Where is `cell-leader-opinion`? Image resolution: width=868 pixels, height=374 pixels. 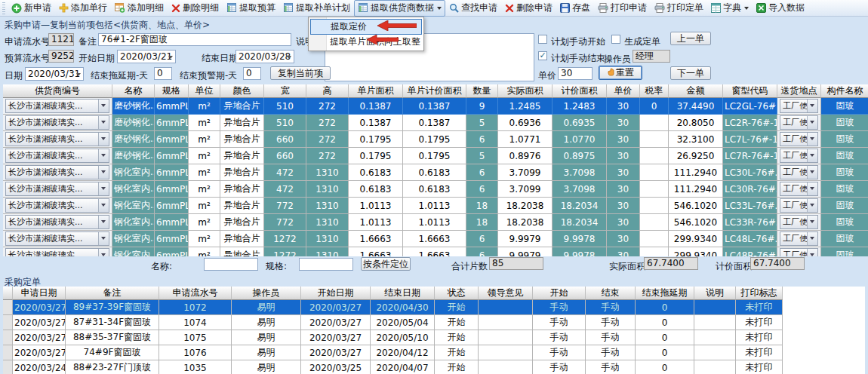
cell-leader-opinion is located at coordinates (506, 323).